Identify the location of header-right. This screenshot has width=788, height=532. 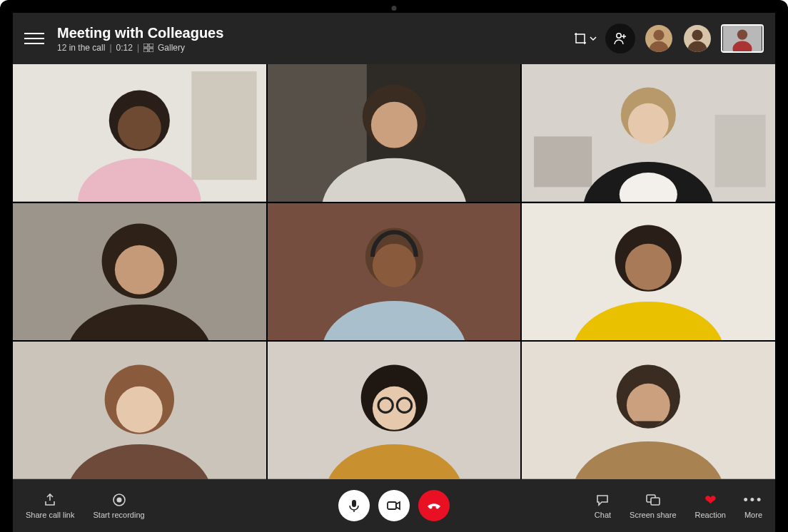
(669, 39).